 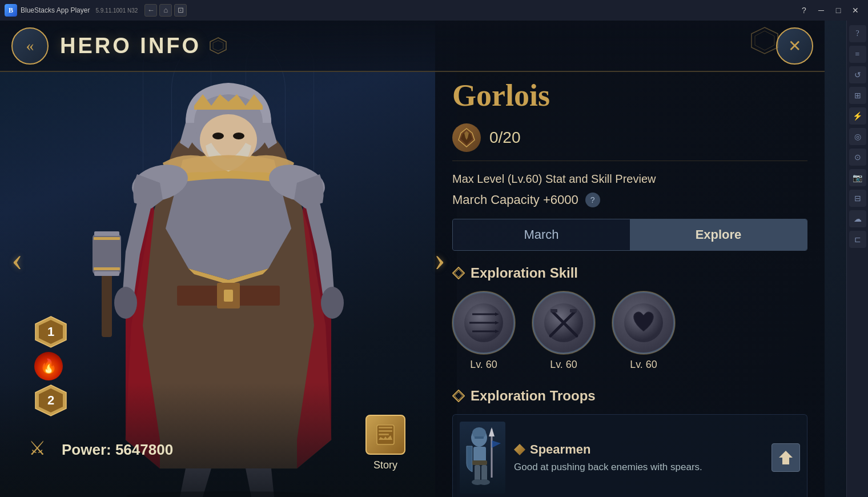 What do you see at coordinates (858, 54) in the screenshot?
I see `sidebar-menu-icon: ≡` at bounding box center [858, 54].